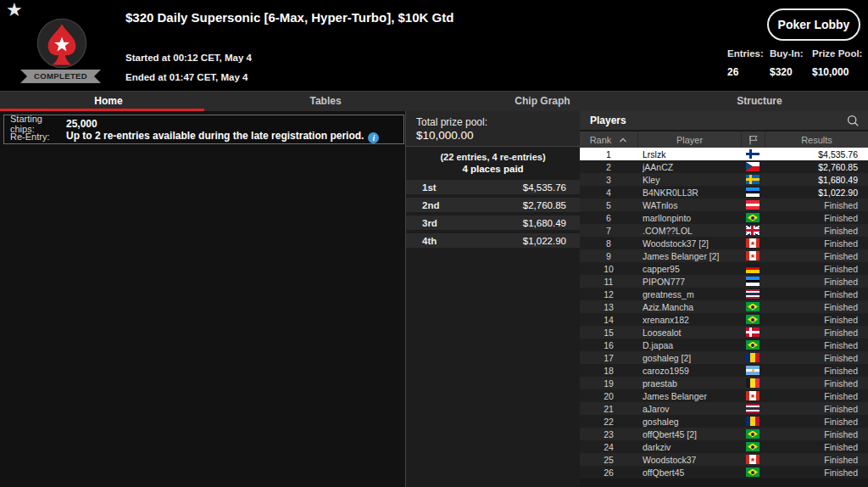 The height and width of the screenshot is (487, 868). Describe the element at coordinates (724, 370) in the screenshot. I see `player-row: 18carozo1959Finished` at that location.